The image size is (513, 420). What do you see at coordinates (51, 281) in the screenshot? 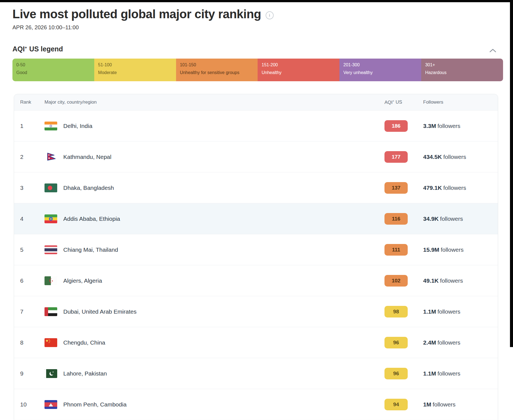
I see `algeria-flag-icon` at bounding box center [51, 281].